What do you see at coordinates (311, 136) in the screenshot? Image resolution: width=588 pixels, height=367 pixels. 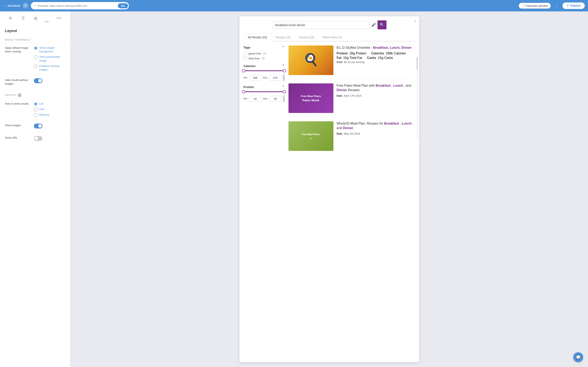 I see `whole30-thumb-text: Free Meal Plans 🥗` at bounding box center [311, 136].